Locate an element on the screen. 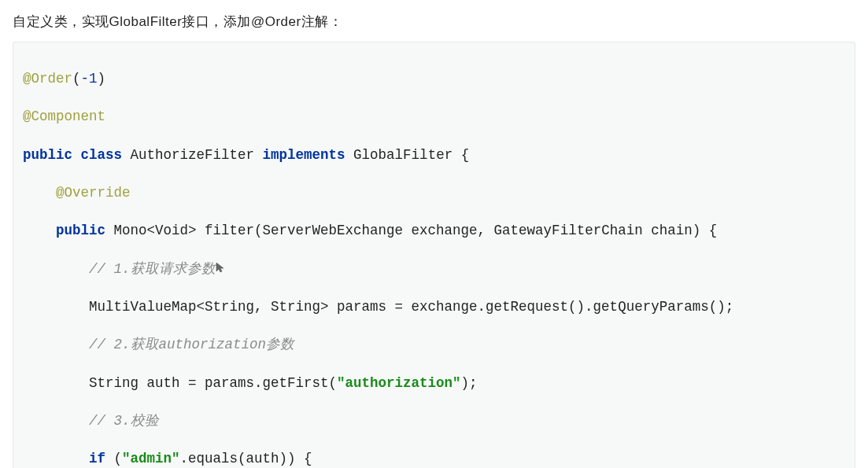  stmt-auth-a: String auth = params.getFirst( is located at coordinates (212, 383).